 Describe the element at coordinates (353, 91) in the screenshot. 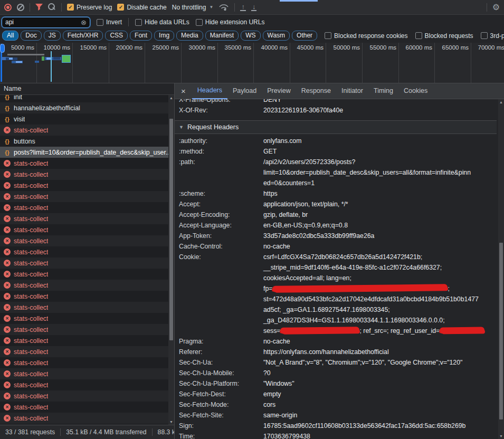

I see `tab-initiator: Initiator` at that location.